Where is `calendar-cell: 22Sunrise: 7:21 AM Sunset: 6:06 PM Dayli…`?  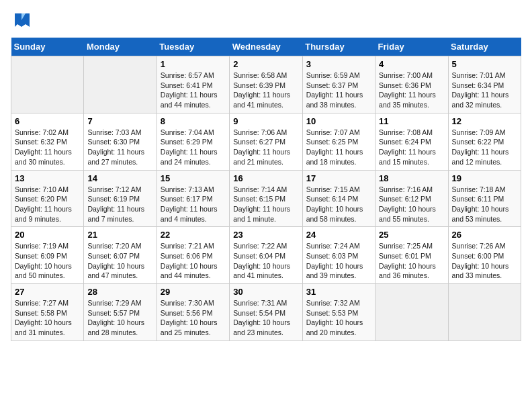
calendar-cell: 22Sunrise: 7:21 AM Sunset: 6:06 PM Dayli… is located at coordinates (193, 255).